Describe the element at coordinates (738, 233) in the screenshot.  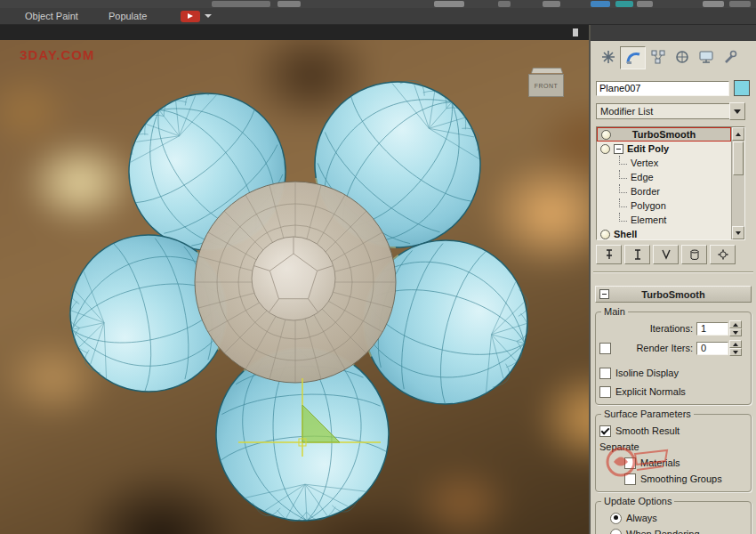
I see `scroll-down-button` at that location.